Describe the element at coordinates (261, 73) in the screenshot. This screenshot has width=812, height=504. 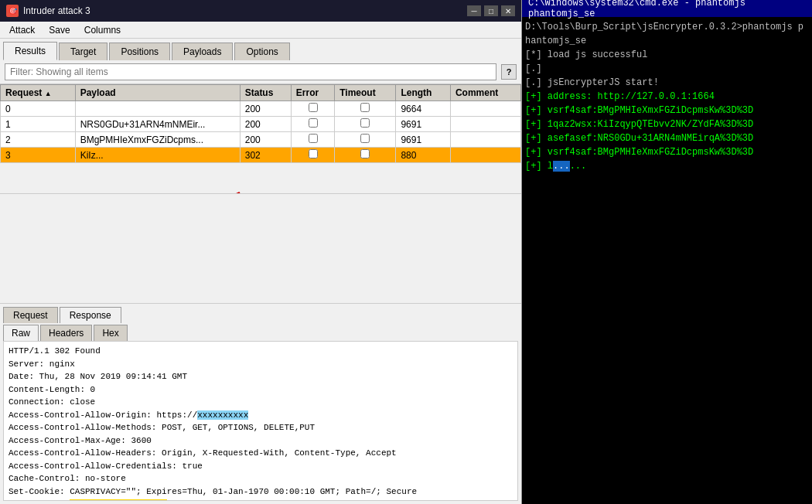
I see `filter-bar: ?` at that location.